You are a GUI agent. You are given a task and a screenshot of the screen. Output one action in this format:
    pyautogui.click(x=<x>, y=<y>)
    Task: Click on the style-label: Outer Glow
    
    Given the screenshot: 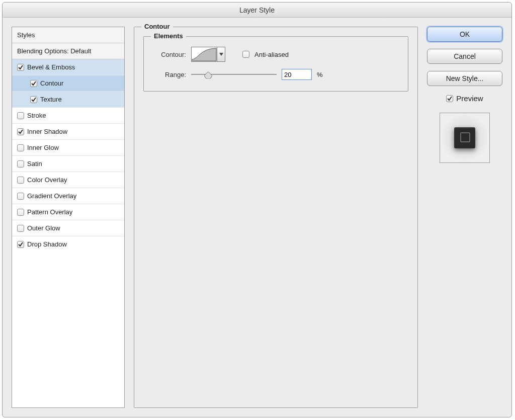 What is the action you would take?
    pyautogui.click(x=44, y=228)
    